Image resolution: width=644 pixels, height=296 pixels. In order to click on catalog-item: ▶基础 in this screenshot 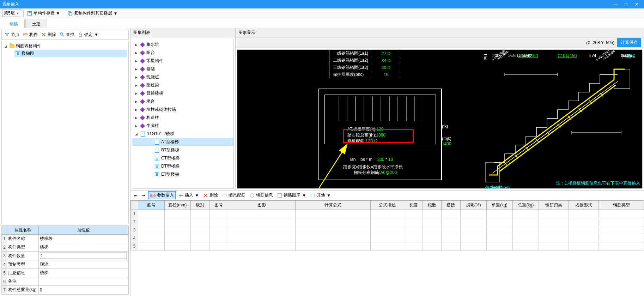, I will do `click(183, 69)`.